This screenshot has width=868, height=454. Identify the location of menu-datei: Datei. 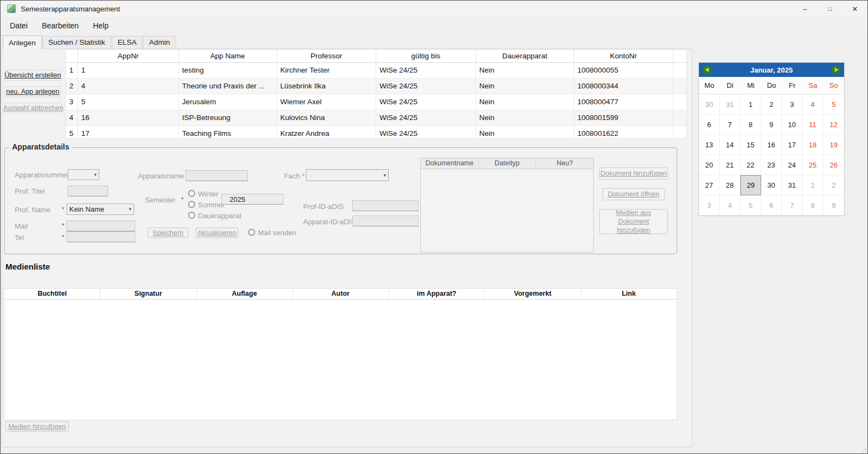
(19, 26).